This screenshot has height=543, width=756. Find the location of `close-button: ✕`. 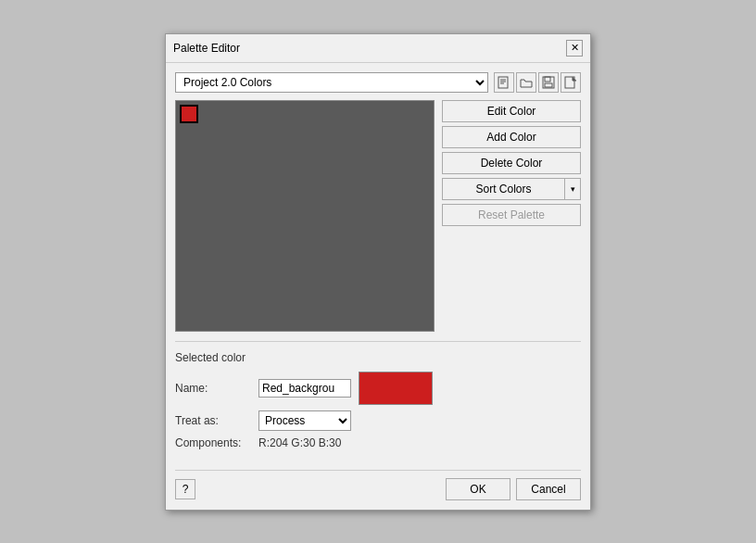

close-button: ✕ is located at coordinates (574, 48).